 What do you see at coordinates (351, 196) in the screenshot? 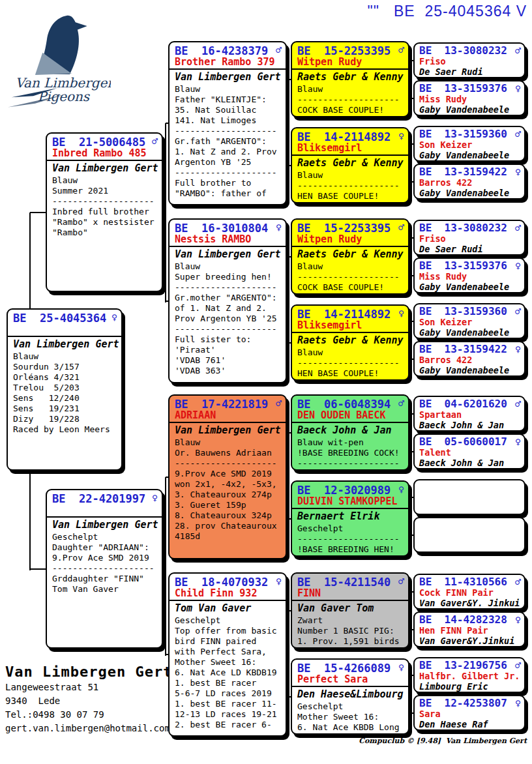
I see `body-line: HEN BASE COUPLE!` at bounding box center [351, 196].